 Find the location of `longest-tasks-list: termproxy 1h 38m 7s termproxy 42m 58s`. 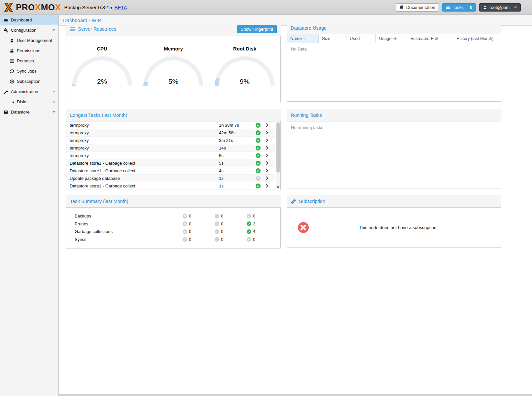

longest-tasks-list: termproxy 1h 38m 7s termproxy 42m 58s is located at coordinates (171, 156).